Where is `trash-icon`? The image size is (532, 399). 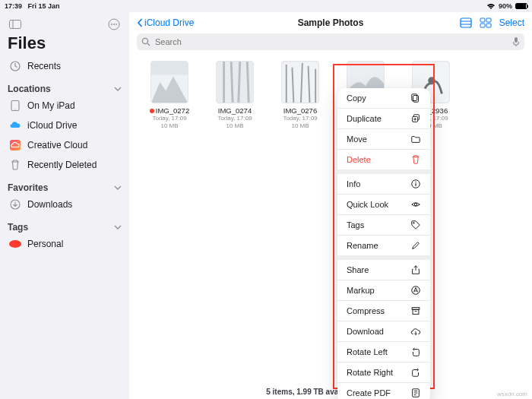 trash-icon is located at coordinates (15, 165).